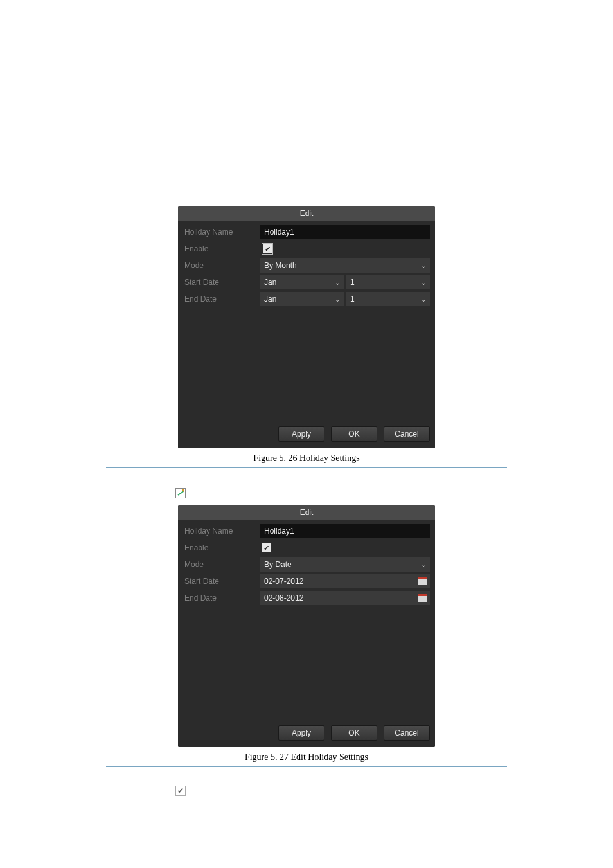  I want to click on end-day-select: 1 ⌄, so click(388, 299).